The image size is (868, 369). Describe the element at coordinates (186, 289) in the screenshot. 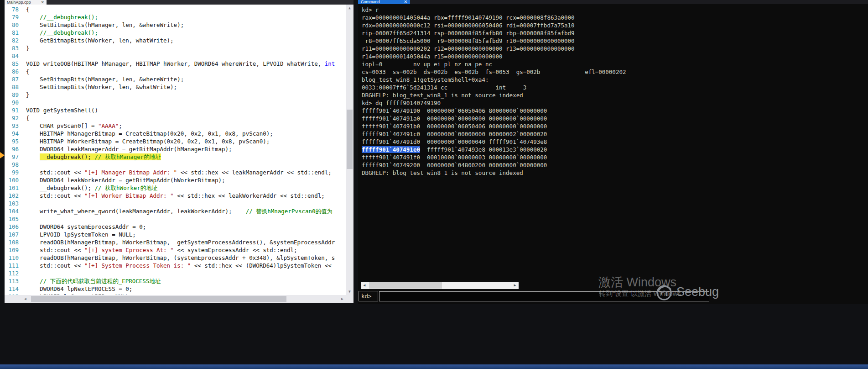

I see `code-line: DWORD64 lpNextEPROCESS = 0;` at that location.